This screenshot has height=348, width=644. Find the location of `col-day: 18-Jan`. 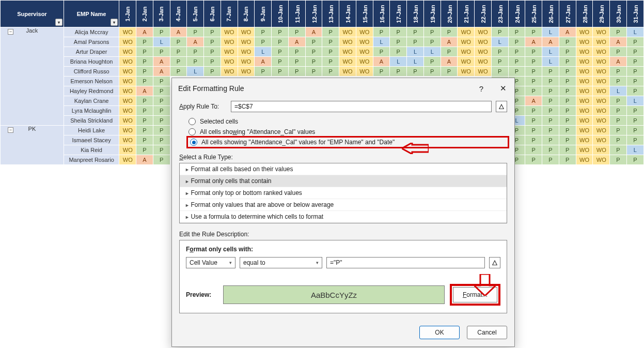

col-day: 18-Jan is located at coordinates (415, 14).